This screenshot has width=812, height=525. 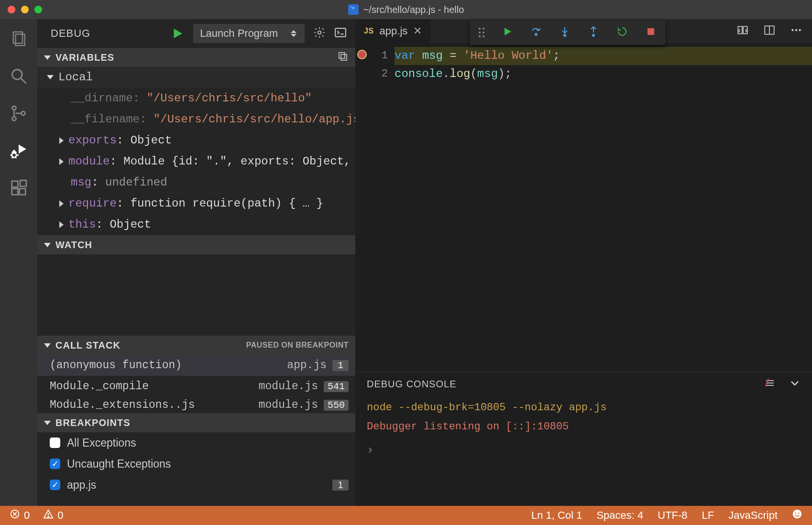 What do you see at coordinates (583, 31) in the screenshot?
I see `tabbar: JS app.js ✕` at bounding box center [583, 31].